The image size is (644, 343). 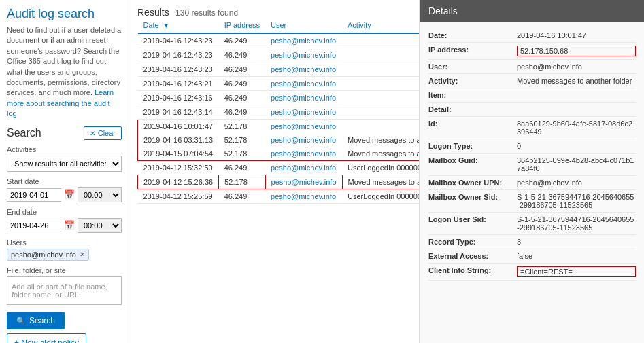 I want to click on results-header: Results 130 results found, so click(x=274, y=12).